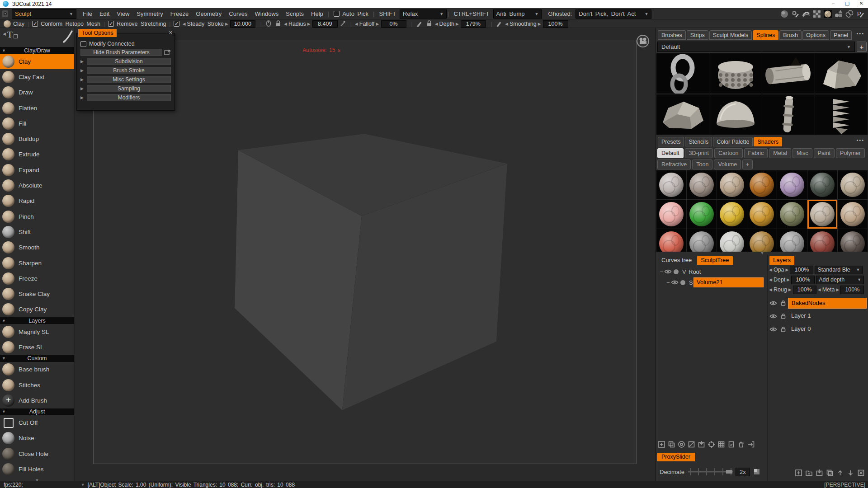 This screenshot has height=488, width=868. What do you see at coordinates (853, 214) in the screenshot?
I see `shader-light-bronze` at bounding box center [853, 214].